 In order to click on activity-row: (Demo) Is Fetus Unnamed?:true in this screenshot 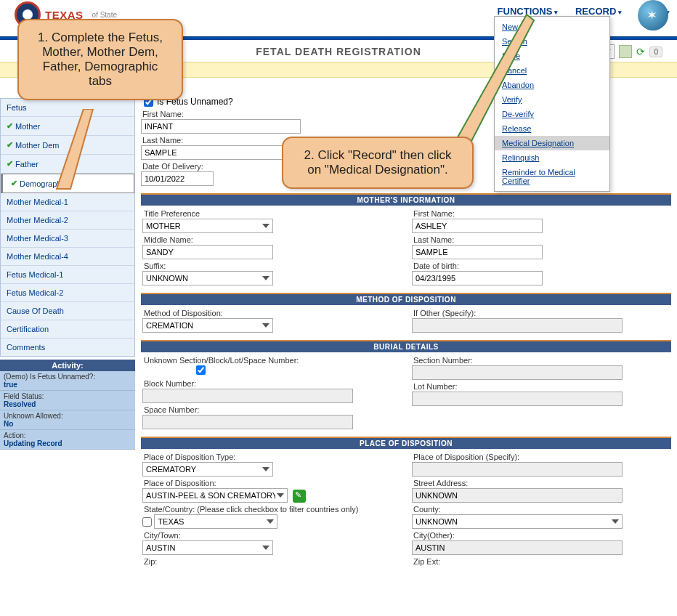, I will do `click(68, 381)`.